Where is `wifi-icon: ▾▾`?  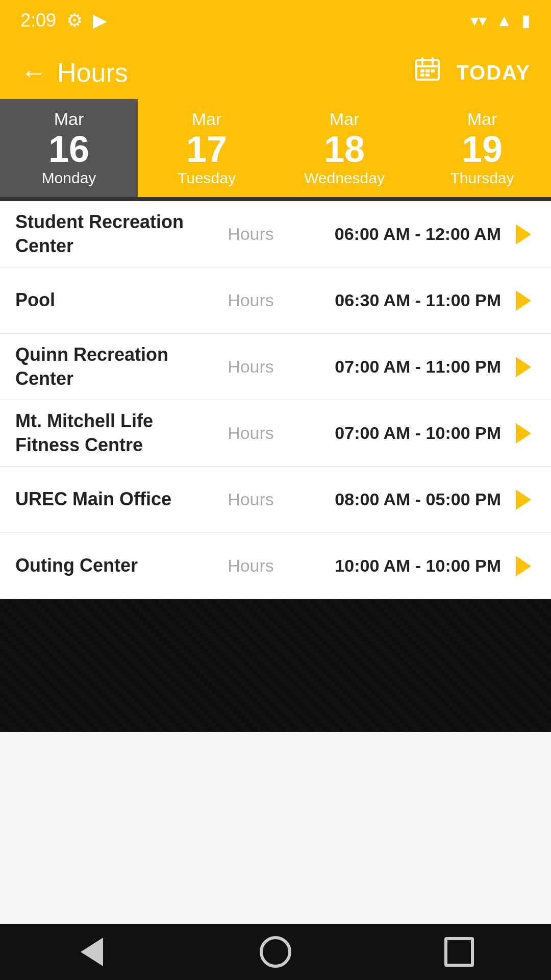 wifi-icon: ▾▾ is located at coordinates (479, 20).